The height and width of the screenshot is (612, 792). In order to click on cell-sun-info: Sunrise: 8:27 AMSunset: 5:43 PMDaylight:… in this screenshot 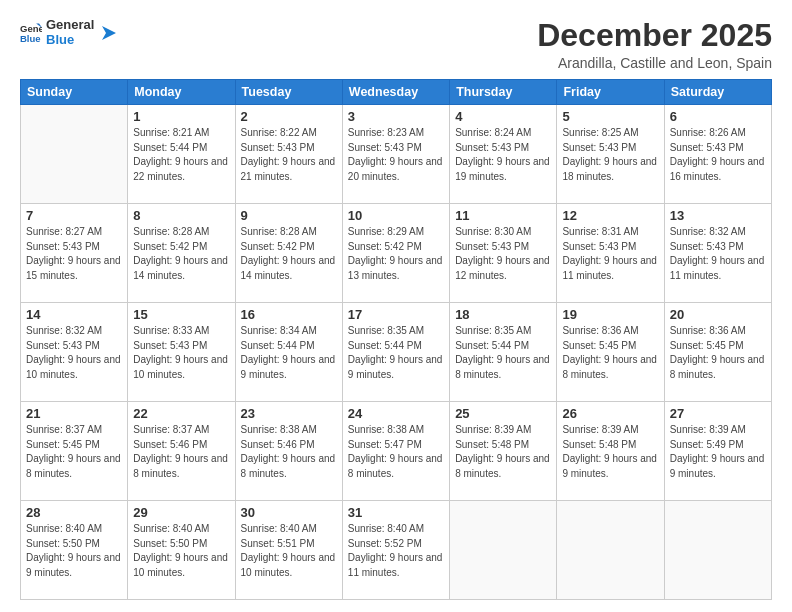, I will do `click(74, 254)`.